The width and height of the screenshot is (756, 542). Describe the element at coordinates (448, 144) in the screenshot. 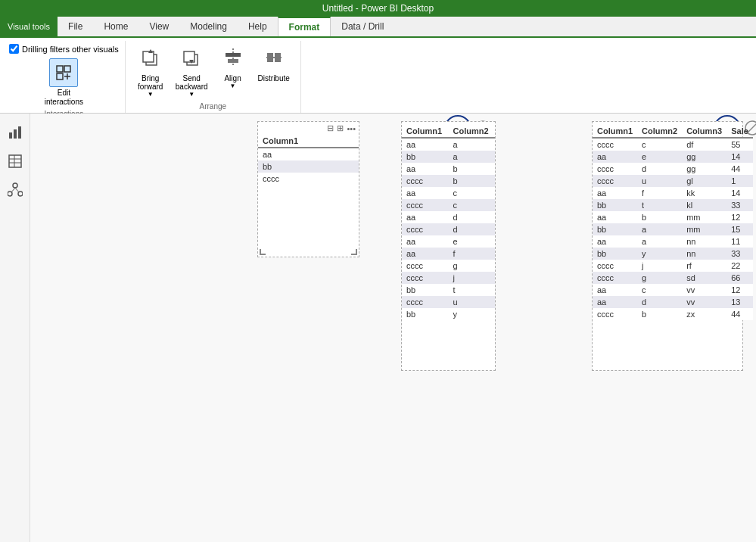

I see `table-row: aaa` at that location.